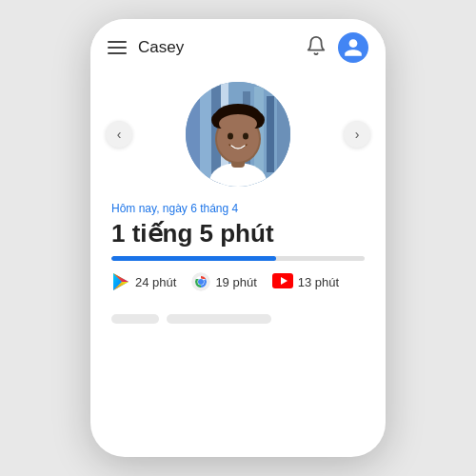  What do you see at coordinates (238, 282) in the screenshot?
I see `app-stats: 24 phút` at bounding box center [238, 282].